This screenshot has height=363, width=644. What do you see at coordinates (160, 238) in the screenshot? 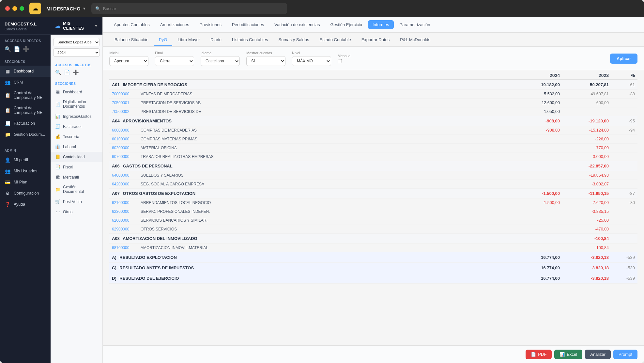
I see `section-name: AMORTIZACION DEL INMOVILIZADO` at bounding box center [160, 238].